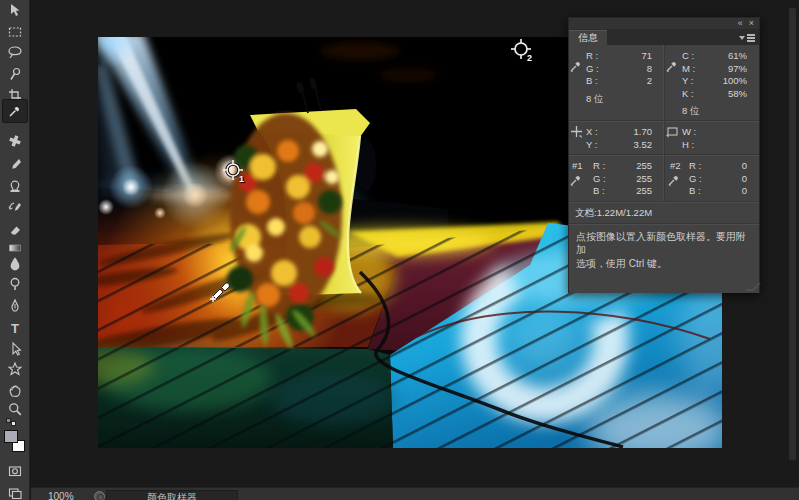  Describe the element at coordinates (15, 391) in the screenshot. I see `hand-tool-icon` at that location.